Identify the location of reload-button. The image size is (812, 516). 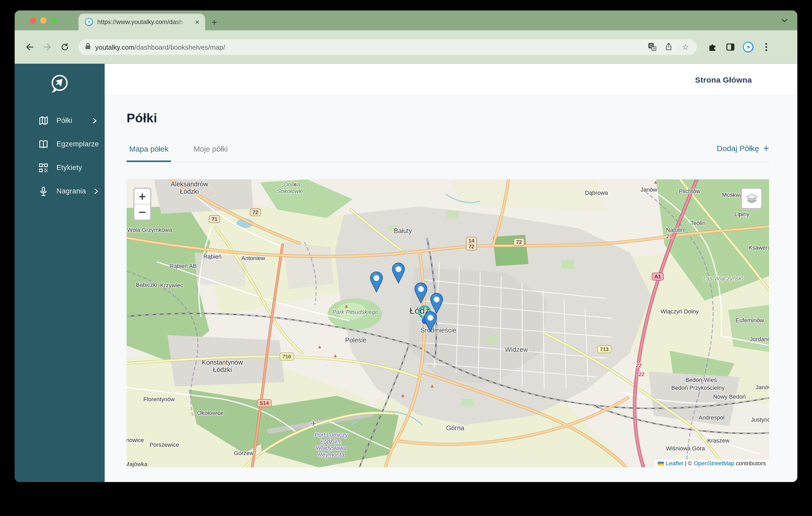
(65, 47).